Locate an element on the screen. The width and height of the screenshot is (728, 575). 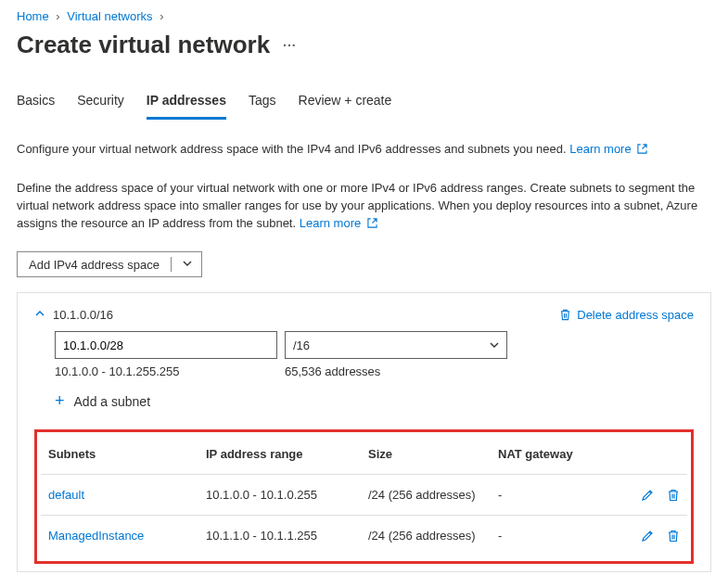
col-header-subnets: Subnets is located at coordinates (120, 456).